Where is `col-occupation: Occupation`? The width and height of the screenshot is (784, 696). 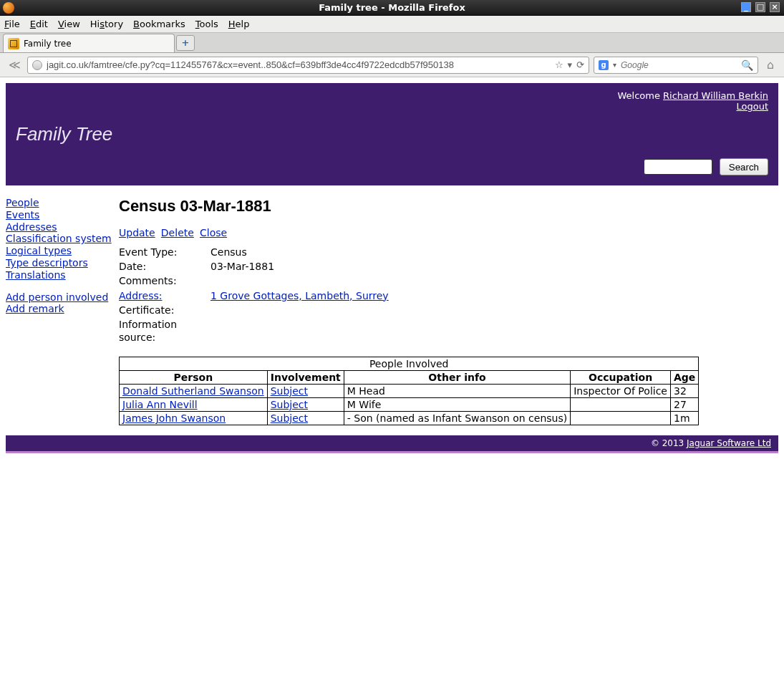
col-occupation: Occupation is located at coordinates (621, 378).